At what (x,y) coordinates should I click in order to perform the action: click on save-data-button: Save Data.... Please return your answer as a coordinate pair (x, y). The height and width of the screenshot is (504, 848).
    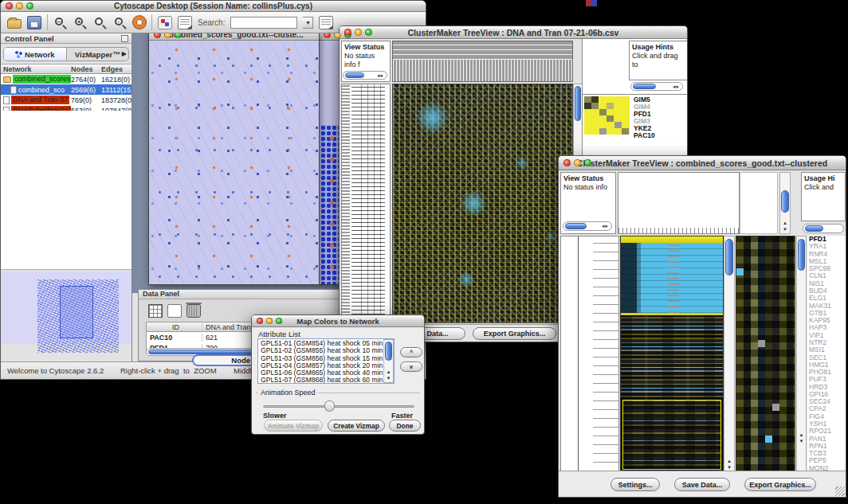
    Looking at the image, I should click on (702, 484).